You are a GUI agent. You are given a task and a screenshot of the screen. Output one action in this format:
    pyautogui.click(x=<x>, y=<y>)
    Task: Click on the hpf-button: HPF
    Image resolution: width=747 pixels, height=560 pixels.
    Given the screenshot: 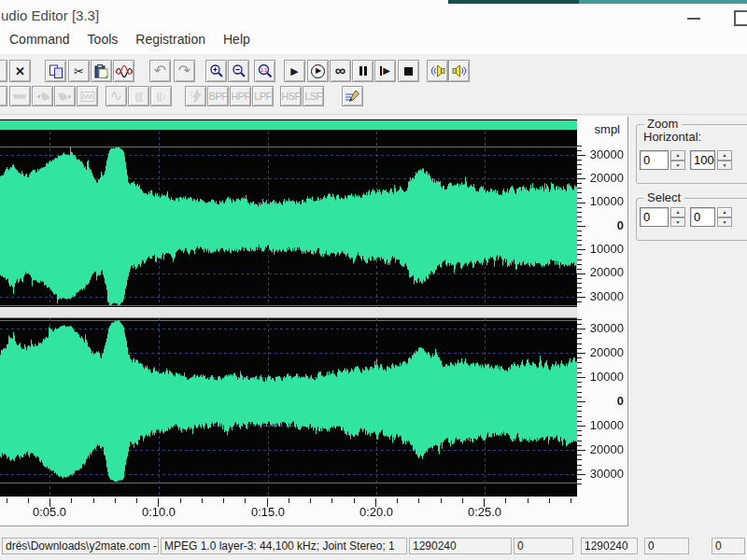 What is the action you would take?
    pyautogui.click(x=241, y=96)
    